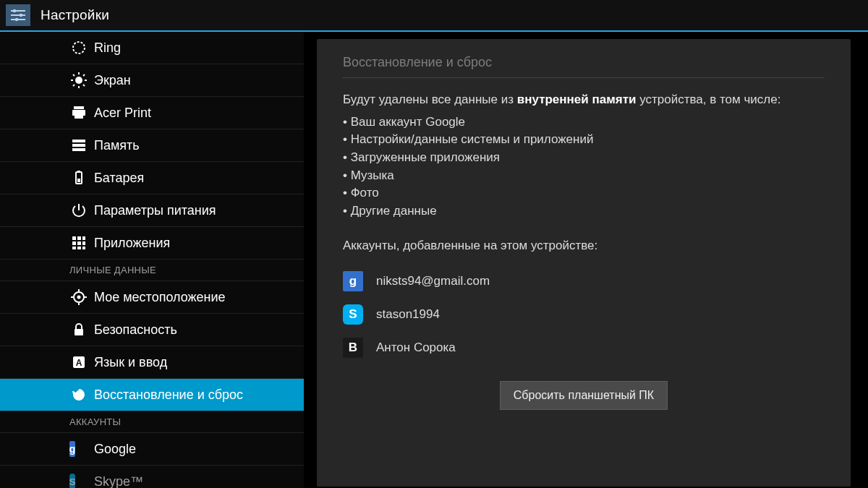 This screenshot has height=488, width=868. Describe the element at coordinates (79, 113) in the screenshot. I see `print-icon` at that location.